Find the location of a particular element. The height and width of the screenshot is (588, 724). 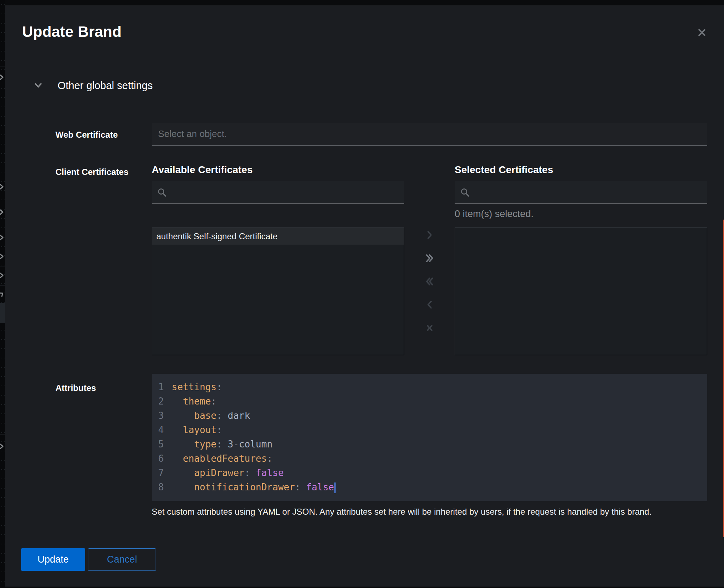

angle-double-left-icon is located at coordinates (430, 281).